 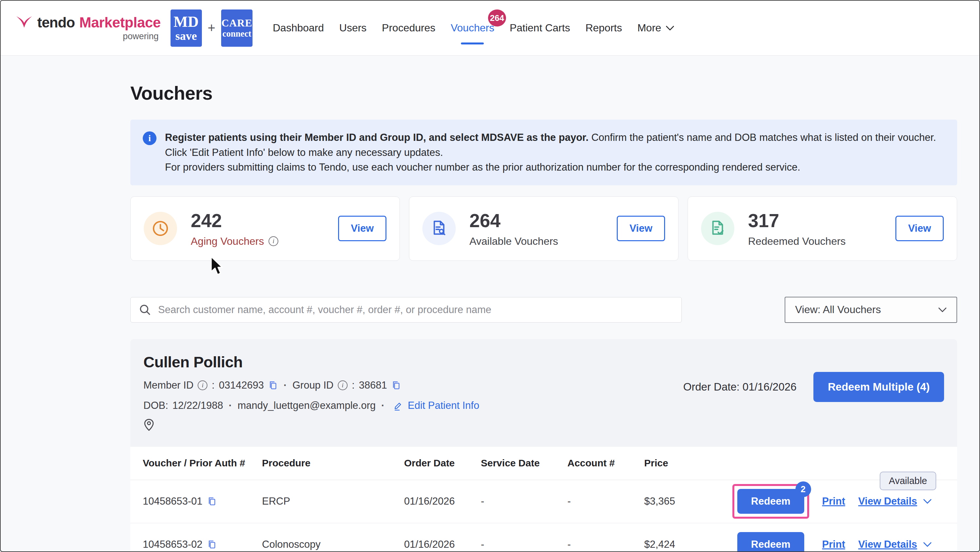 I want to click on voucher-number-cell: 10458653-02, so click(x=202, y=544).